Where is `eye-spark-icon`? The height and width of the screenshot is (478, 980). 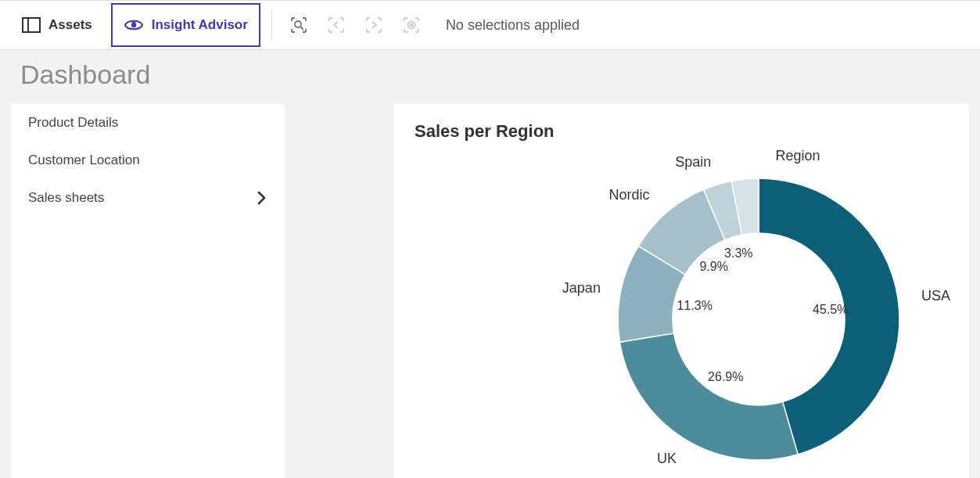
eye-spark-icon is located at coordinates (134, 25).